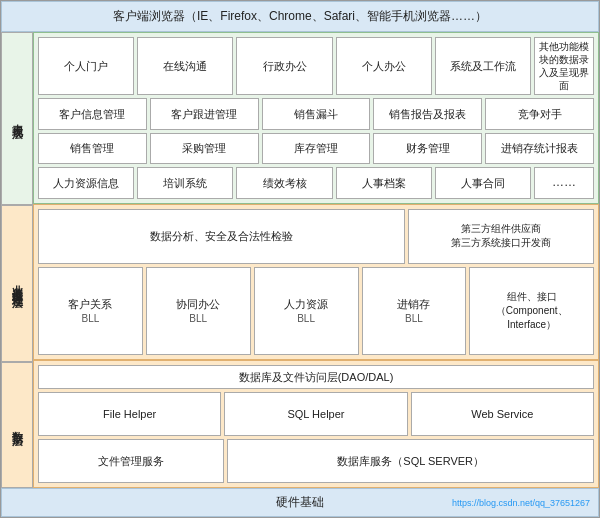  What do you see at coordinates (410, 461) in the screenshot?
I see `data-db-service: 数据库服务（SQL SERVER）` at bounding box center [410, 461].